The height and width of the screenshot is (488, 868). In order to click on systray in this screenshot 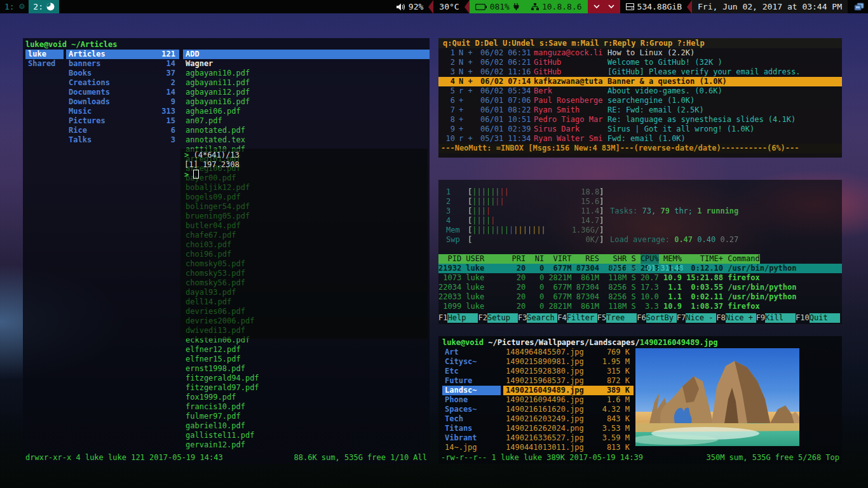, I will do `click(858, 7)`.